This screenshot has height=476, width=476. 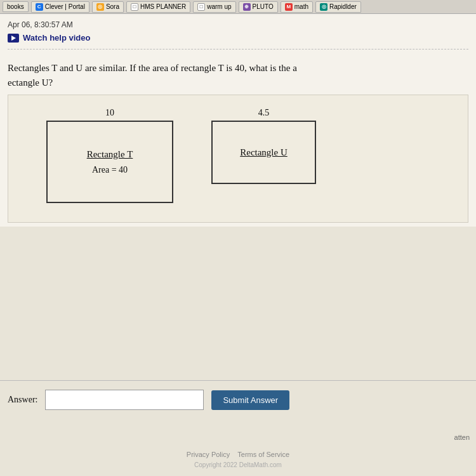 I want to click on clever-label: Clever | Portal, so click(x=65, y=6).